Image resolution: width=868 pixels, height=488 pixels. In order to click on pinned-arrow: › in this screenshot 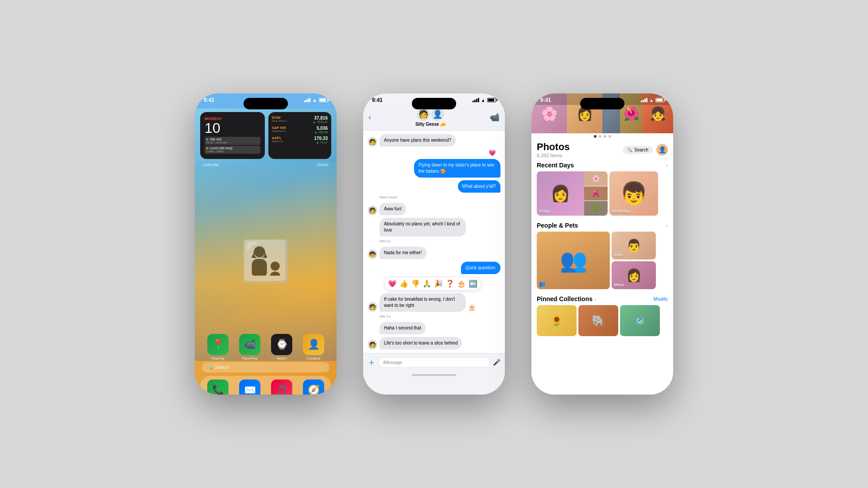, I will do `click(595, 299)`.